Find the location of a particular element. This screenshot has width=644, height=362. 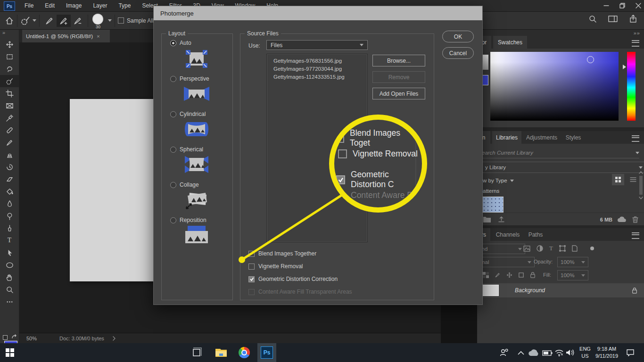

shape-tool is located at coordinates (9, 265).